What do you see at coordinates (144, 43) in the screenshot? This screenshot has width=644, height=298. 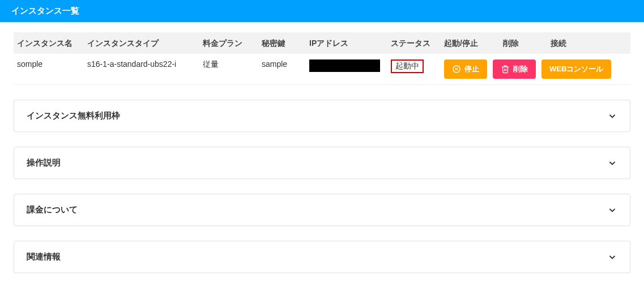 I see `col-instance-type: インスタンスタイプ` at bounding box center [144, 43].